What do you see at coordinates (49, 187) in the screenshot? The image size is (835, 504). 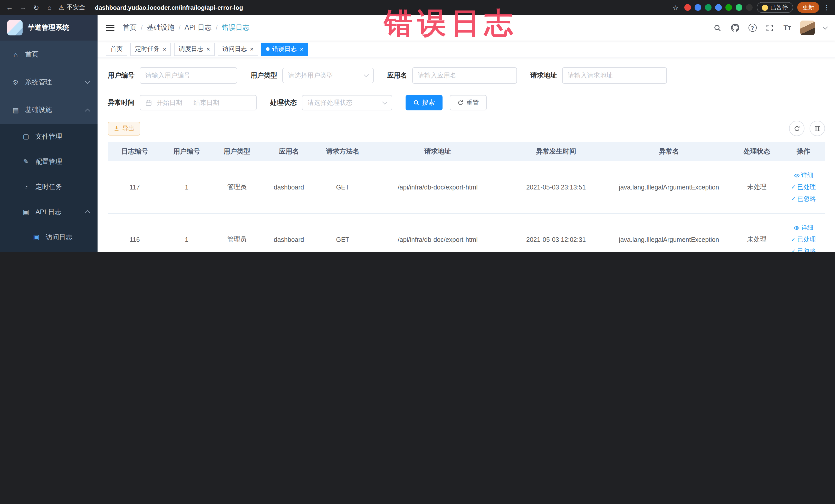 I see `sidebar-item-scheduled-jobs: ◔ 定时任务` at bounding box center [49, 187].